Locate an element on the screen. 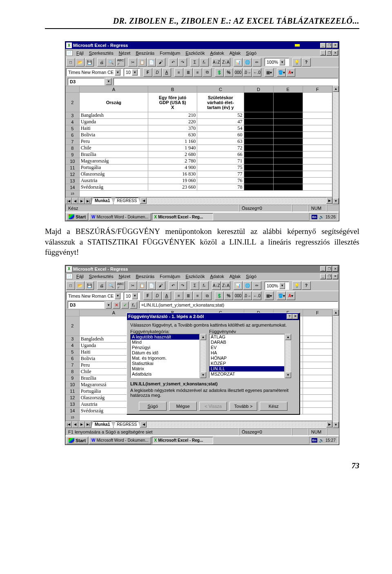 This screenshot has height=574, width=392. cell: 16 830 is located at coordinates (173, 174).